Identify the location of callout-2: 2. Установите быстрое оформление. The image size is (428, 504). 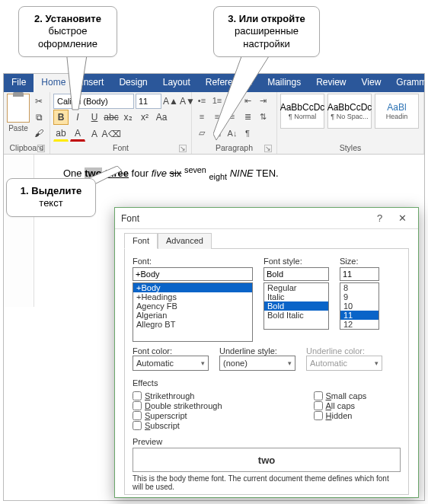
(68, 32).